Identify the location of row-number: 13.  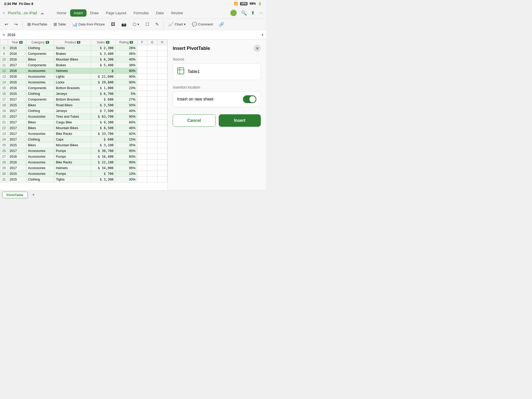
(4, 77).